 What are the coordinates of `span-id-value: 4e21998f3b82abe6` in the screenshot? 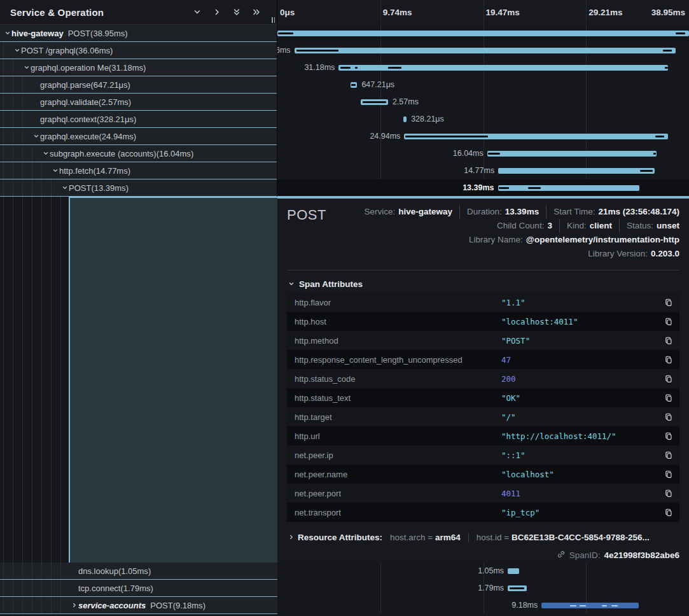 It's located at (641, 555).